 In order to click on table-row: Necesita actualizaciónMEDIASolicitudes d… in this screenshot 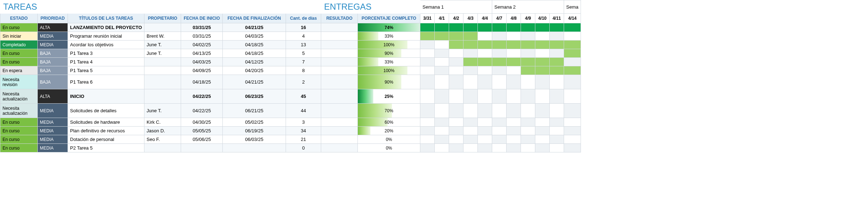, I will do `click(291, 111)`.